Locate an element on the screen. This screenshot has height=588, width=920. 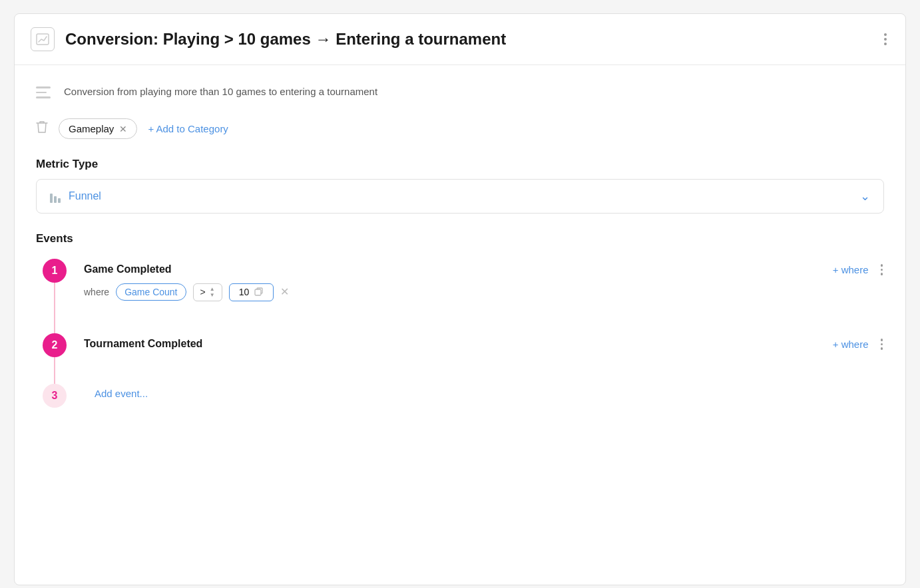
metric-type-label: Metric Type is located at coordinates (460, 164).